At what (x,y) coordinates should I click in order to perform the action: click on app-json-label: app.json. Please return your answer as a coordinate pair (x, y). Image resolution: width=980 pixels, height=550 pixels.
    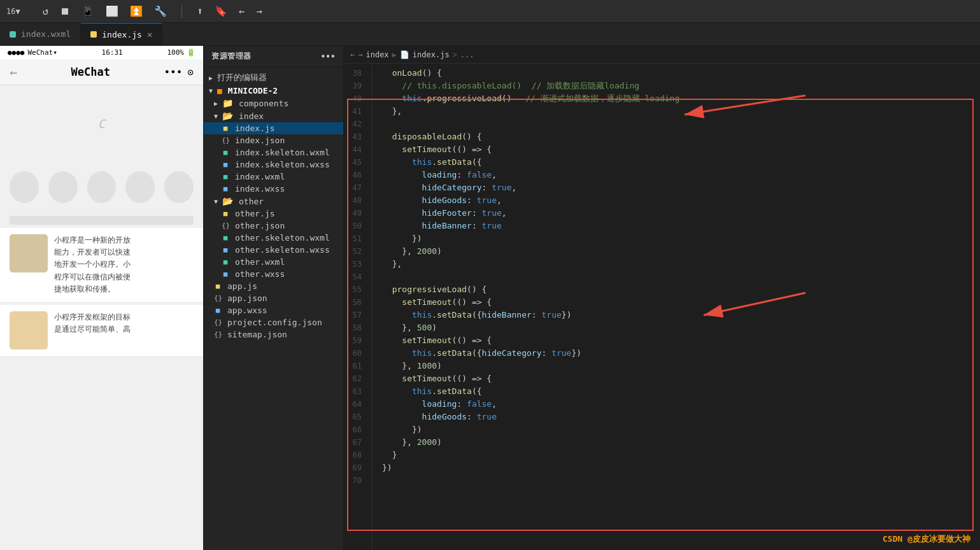
    Looking at the image, I should click on (247, 298).